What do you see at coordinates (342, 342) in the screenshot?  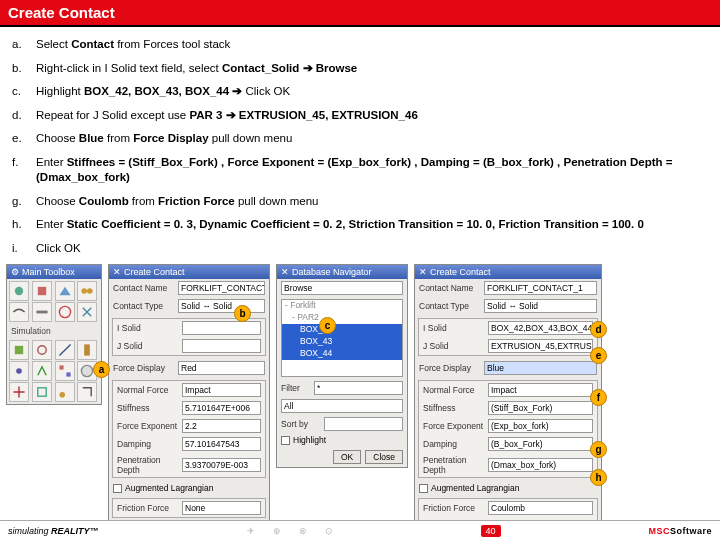 I see `list-item: BOX_43` at bounding box center [342, 342].